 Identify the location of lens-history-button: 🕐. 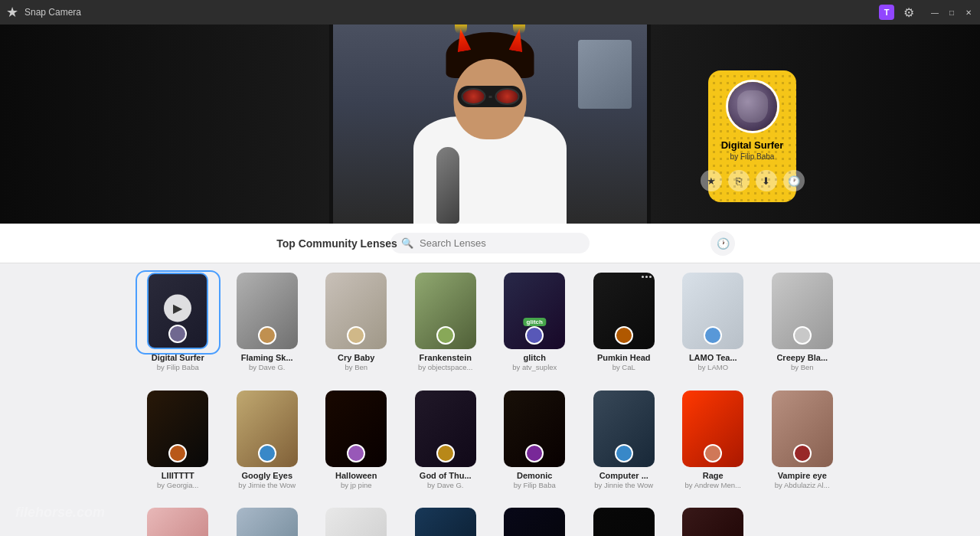
(794, 181).